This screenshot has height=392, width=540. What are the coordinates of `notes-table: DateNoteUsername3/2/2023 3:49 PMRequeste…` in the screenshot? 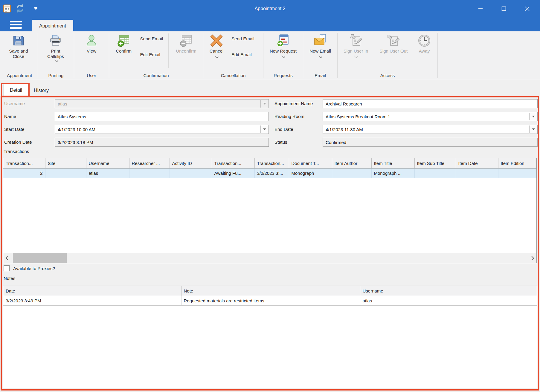 It's located at (270, 296).